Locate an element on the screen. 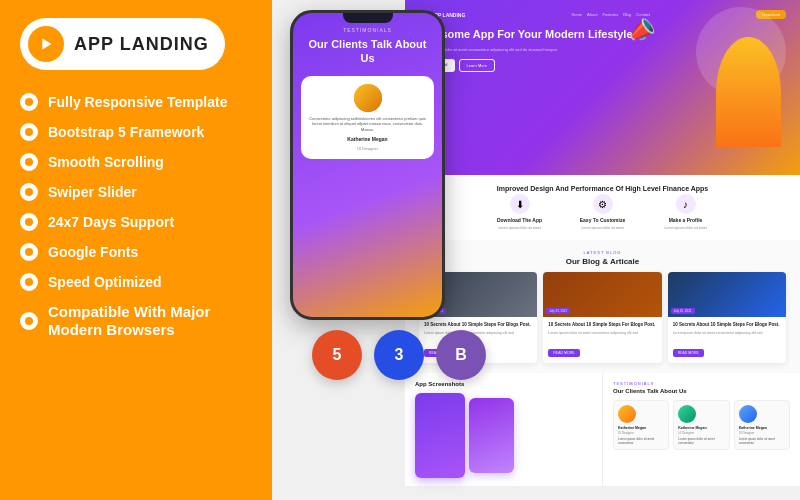 The image size is (800, 500). phone-screen: TESTIMONIALS Our Clients Talk About Us C… is located at coordinates (368, 165).